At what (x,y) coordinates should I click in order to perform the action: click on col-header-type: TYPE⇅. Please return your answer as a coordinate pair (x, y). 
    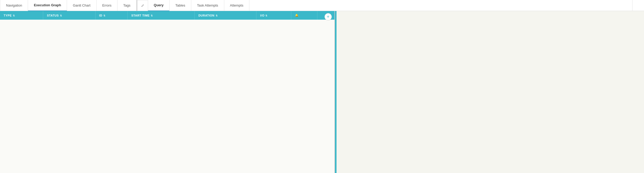
    Looking at the image, I should click on (21, 15).